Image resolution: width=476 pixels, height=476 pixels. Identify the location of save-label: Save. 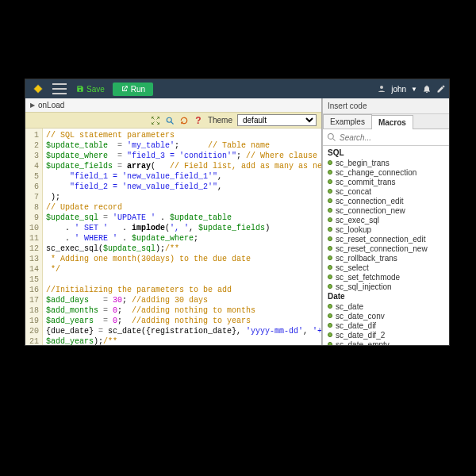
(95, 89).